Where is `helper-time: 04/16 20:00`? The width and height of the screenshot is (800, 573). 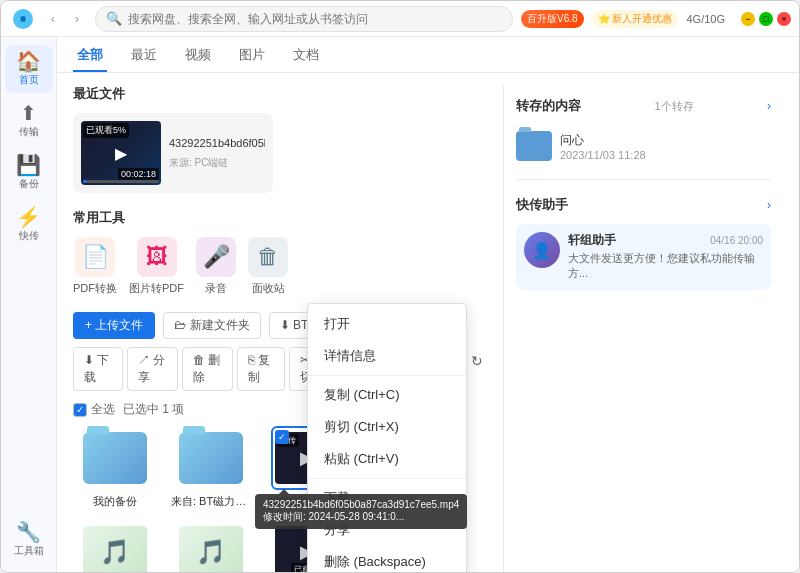 helper-time: 04/16 20:00 is located at coordinates (736, 240).